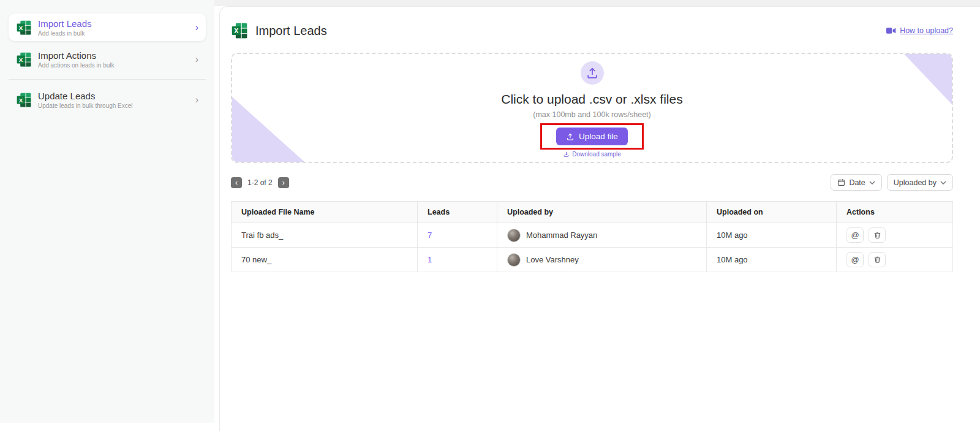 The height and width of the screenshot is (431, 980). I want to click on column-header-leads: Leads, so click(458, 212).